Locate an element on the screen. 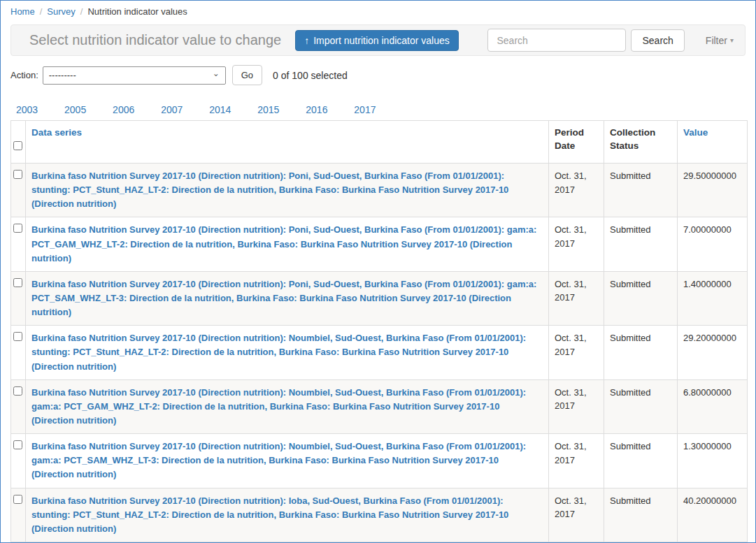 This screenshot has width=756, height=543. action-label: Action: is located at coordinates (24, 75).